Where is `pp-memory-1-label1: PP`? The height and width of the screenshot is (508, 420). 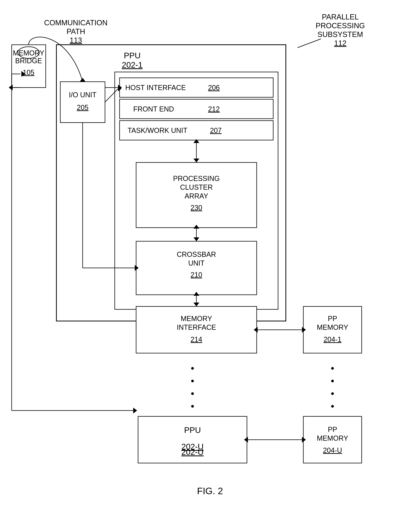 pp-memory-1-label1: PP is located at coordinates (332, 319).